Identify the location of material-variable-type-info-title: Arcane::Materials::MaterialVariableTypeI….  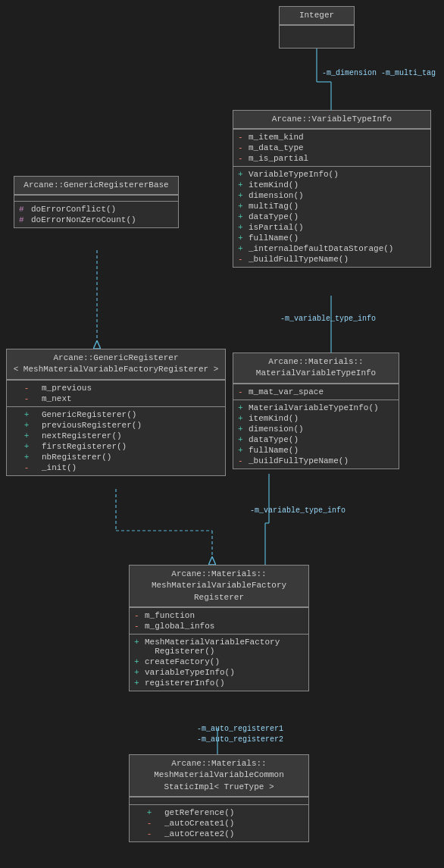
(316, 368).